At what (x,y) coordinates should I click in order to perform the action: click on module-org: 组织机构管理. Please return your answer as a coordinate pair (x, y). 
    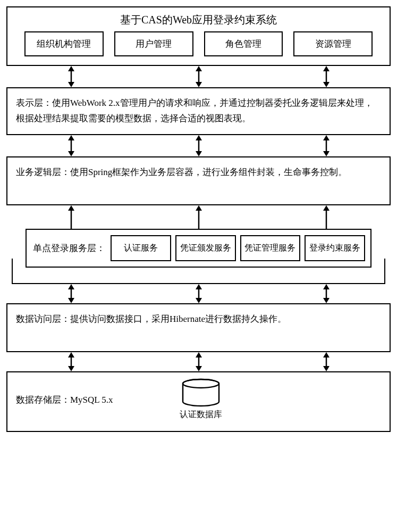
    Looking at the image, I should click on (64, 44).